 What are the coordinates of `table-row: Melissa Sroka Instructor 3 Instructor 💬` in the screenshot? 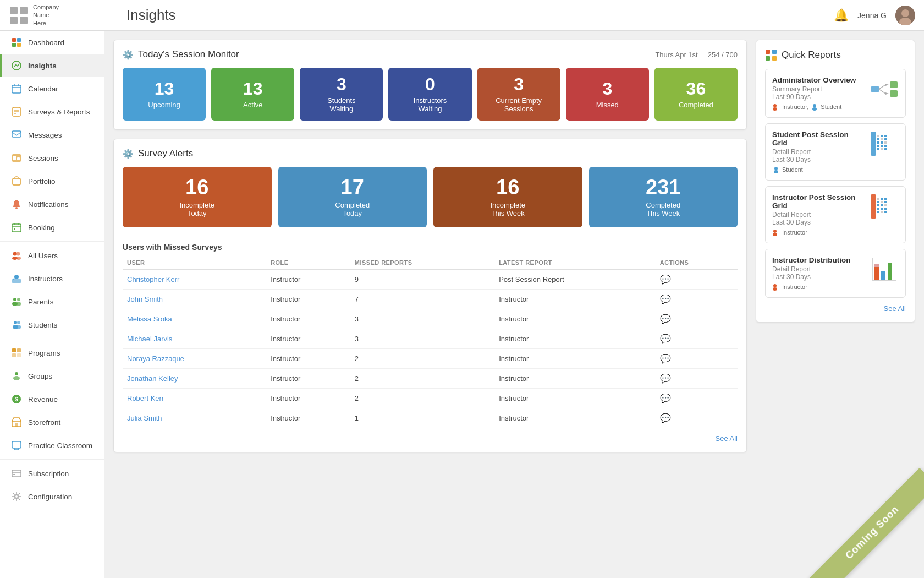 It's located at (430, 319).